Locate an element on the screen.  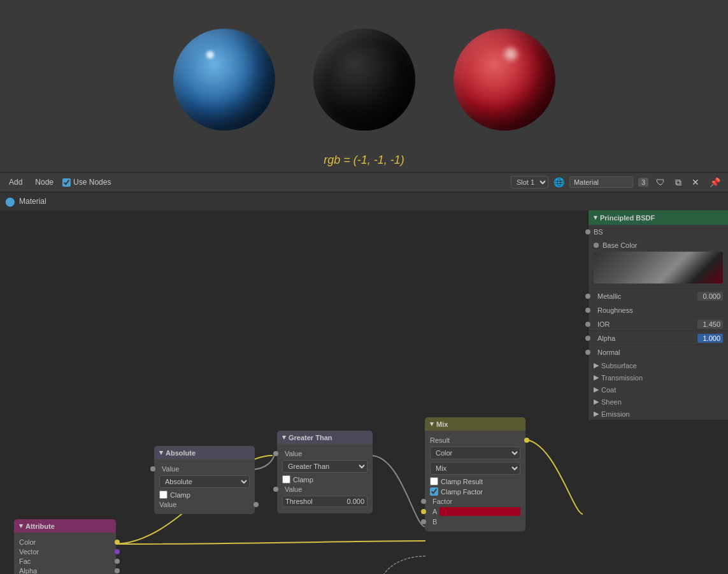
mix1-factor-socket is located at coordinates (424, 501).